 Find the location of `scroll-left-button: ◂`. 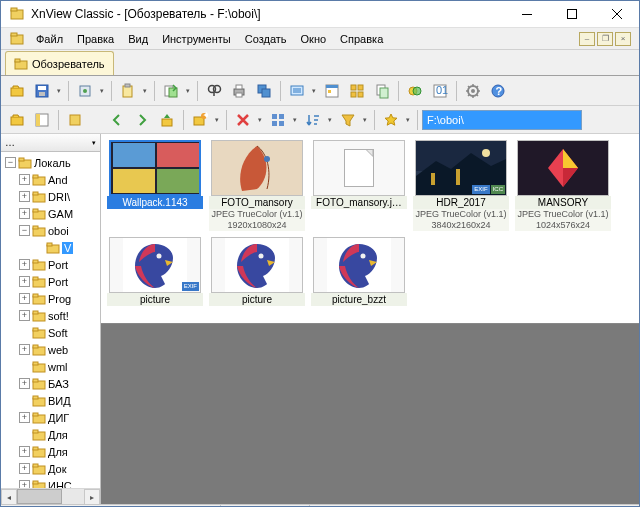

scroll-left-button: ◂ is located at coordinates (9, 496).